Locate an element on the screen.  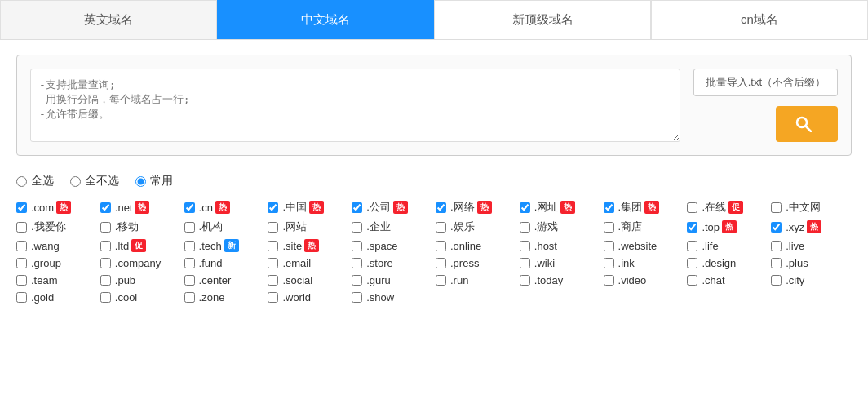
domain-name: .company is located at coordinates (138, 263).